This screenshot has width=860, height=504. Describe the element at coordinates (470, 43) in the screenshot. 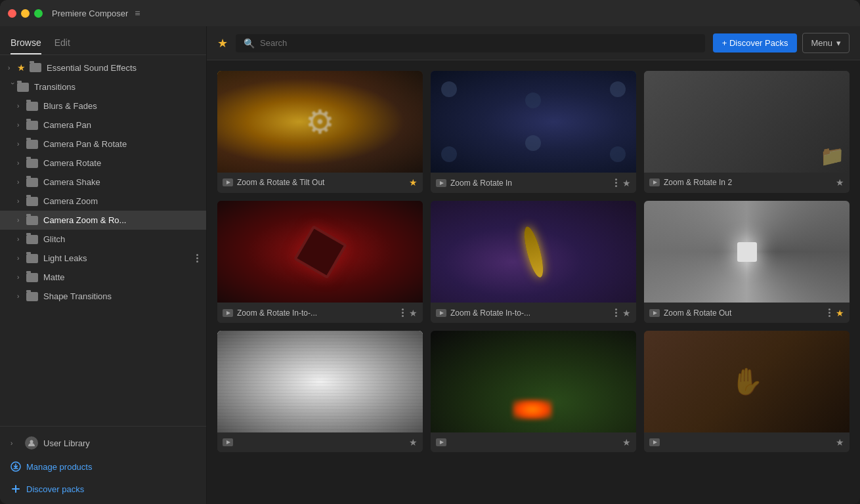

I see `search-container: 🔍` at that location.